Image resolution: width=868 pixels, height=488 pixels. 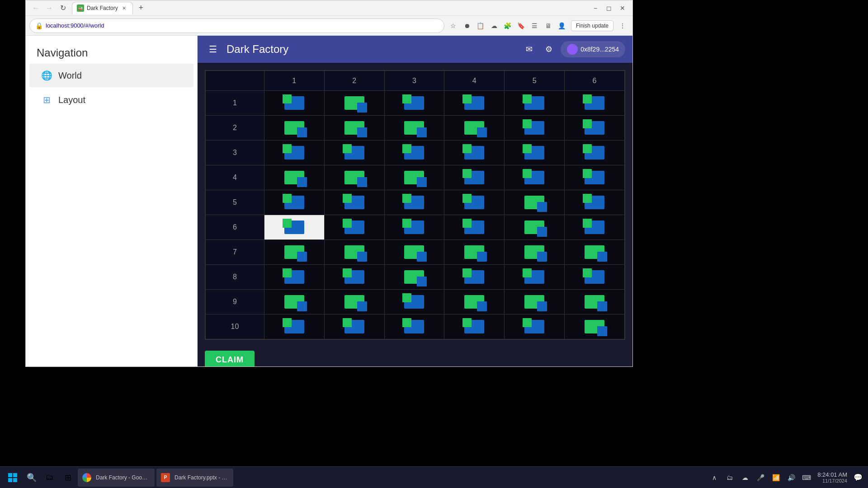 I want to click on taskbar-network-icon: 📶, so click(x=776, y=478).